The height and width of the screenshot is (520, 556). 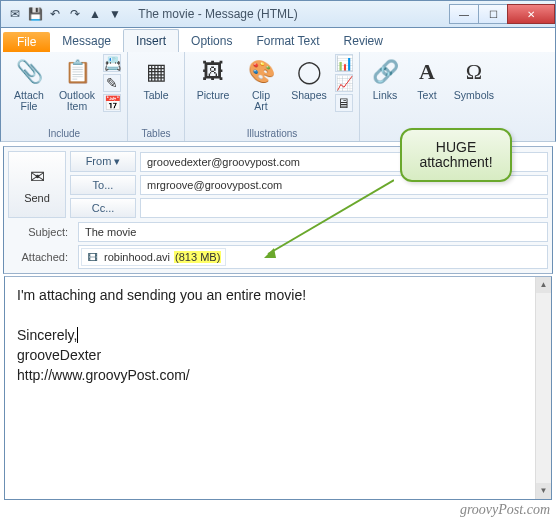 I want to click on body-sig2: grooveDexter, so click(x=278, y=355).